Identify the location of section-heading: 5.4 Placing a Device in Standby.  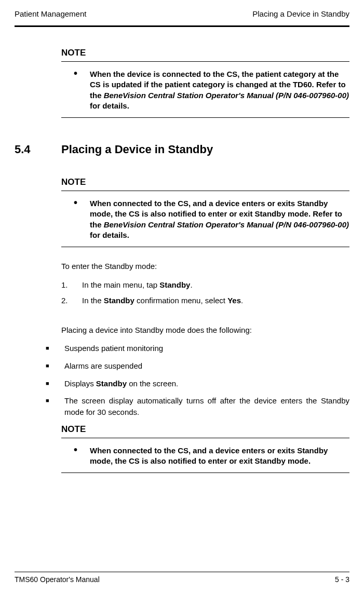
(206, 150).